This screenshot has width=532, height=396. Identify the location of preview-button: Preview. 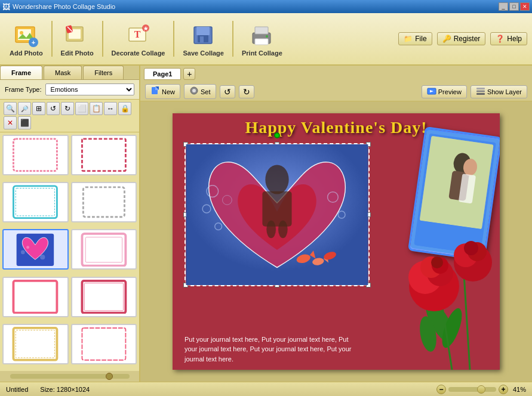
(444, 92).